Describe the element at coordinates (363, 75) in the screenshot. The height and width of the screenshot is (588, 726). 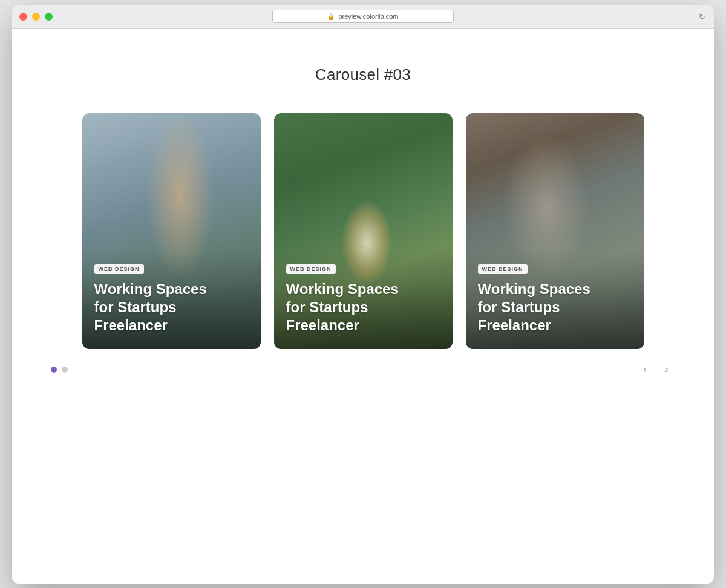
I see `page-title: Carousel #03` at that location.